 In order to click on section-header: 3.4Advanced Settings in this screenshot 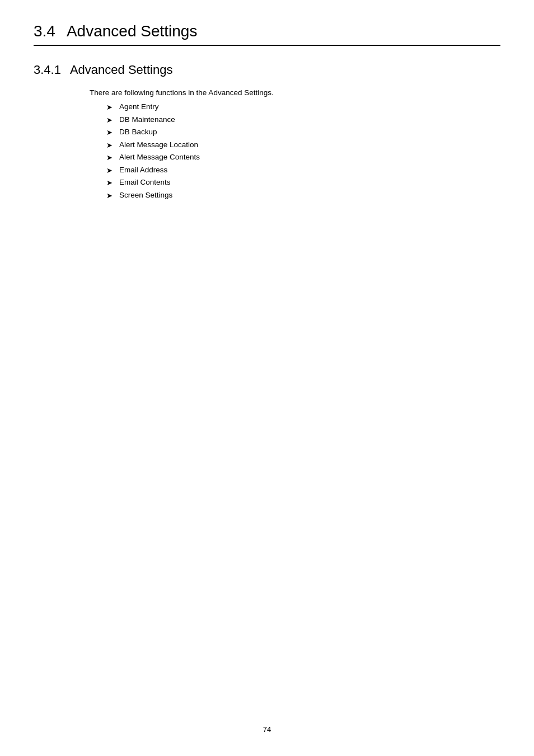, I will do `click(267, 34)`.